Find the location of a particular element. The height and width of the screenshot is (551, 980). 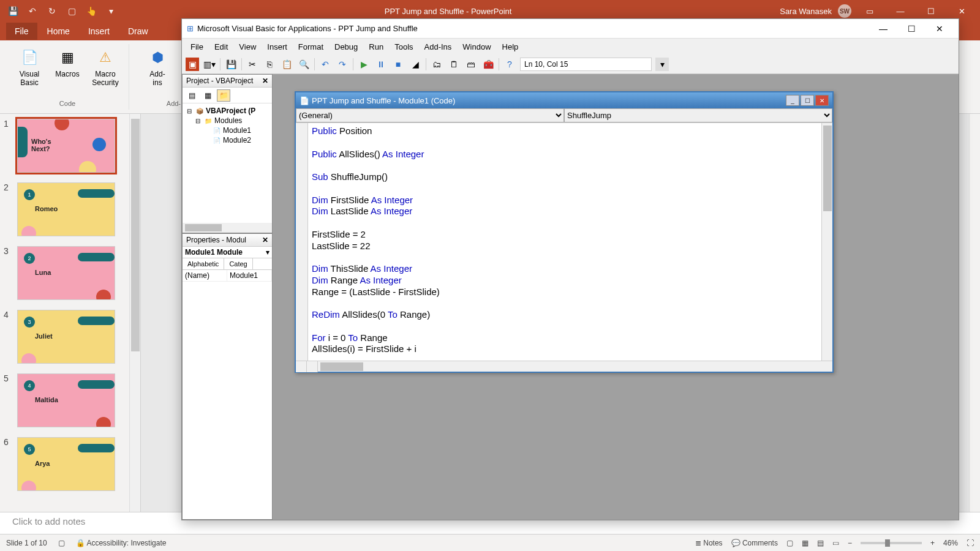

comments-button: 💬 Comments is located at coordinates (755, 543).